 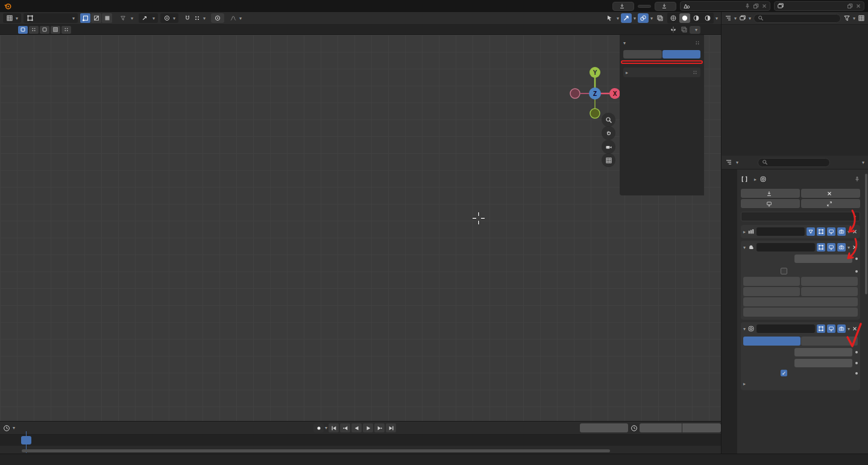 What do you see at coordinates (345, 428) in the screenshot?
I see `prev-keyframe-button` at bounding box center [345, 428].